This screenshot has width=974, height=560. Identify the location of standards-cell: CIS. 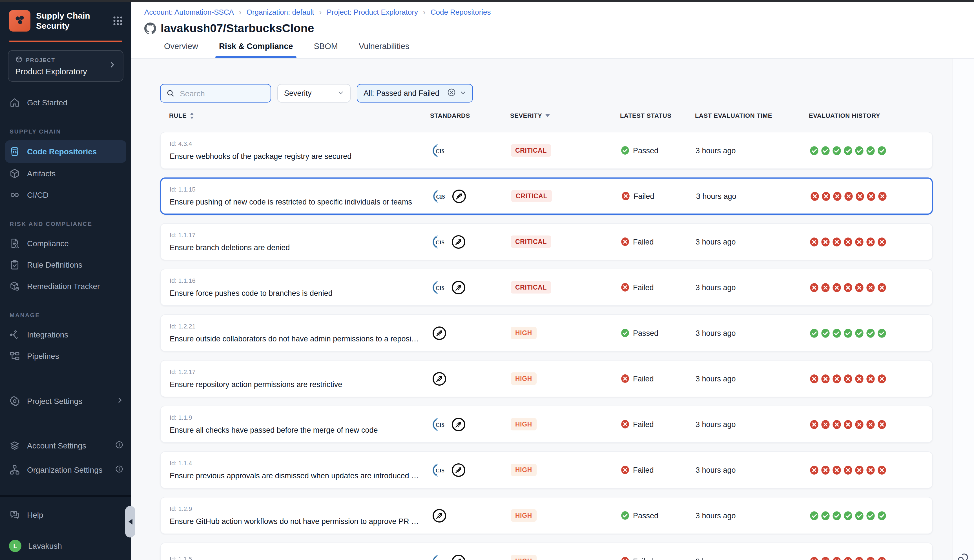
(470, 557).